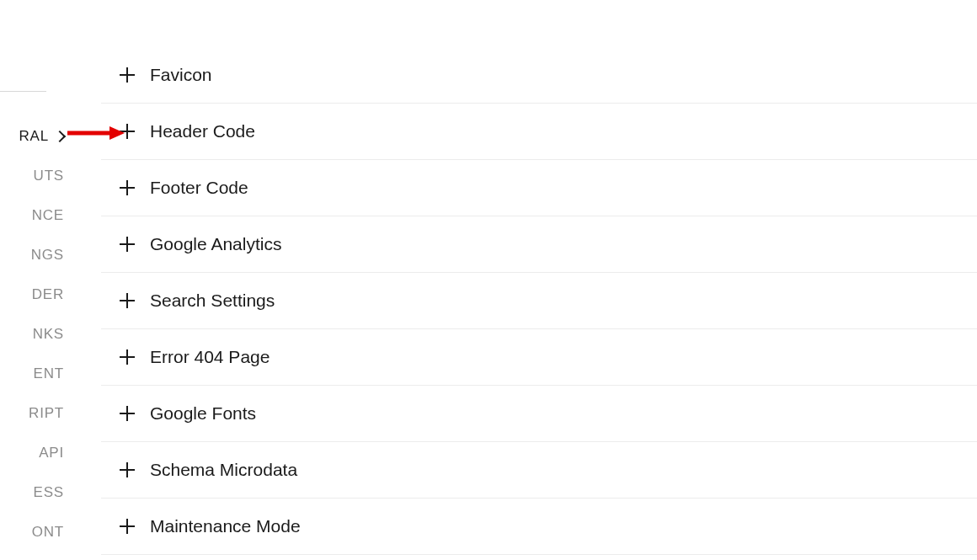 Image resolution: width=977 pixels, height=560 pixels. I want to click on sidebar-item-api: API, so click(38, 453).